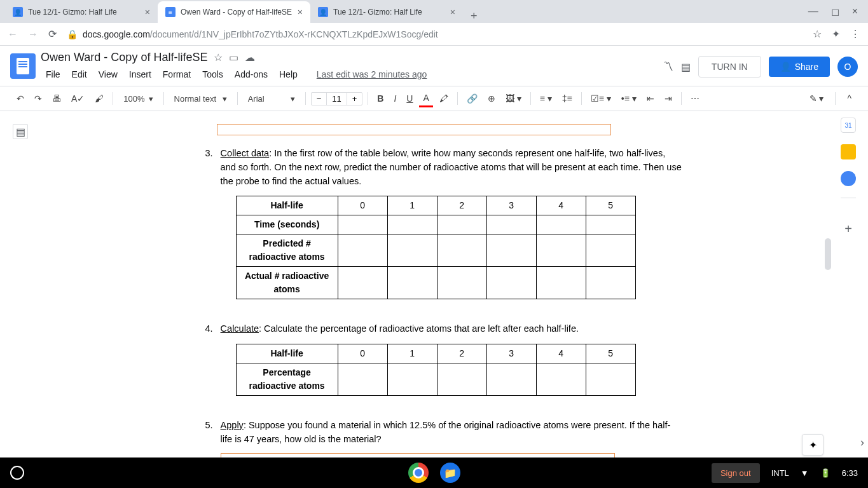  I want to click on text-color-button: A, so click(426, 99).